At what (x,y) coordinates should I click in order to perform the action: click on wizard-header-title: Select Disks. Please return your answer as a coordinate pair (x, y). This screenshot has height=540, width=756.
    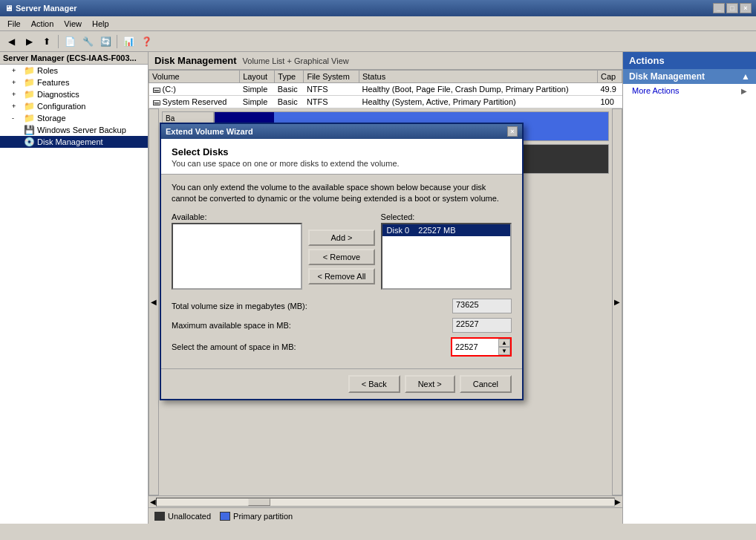
    Looking at the image, I should click on (342, 152).